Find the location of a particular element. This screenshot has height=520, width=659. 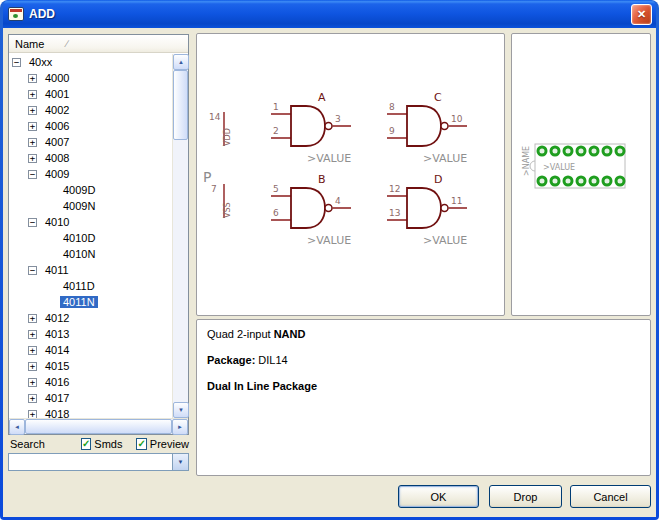

svg-text: 4 is located at coordinates (338, 201).